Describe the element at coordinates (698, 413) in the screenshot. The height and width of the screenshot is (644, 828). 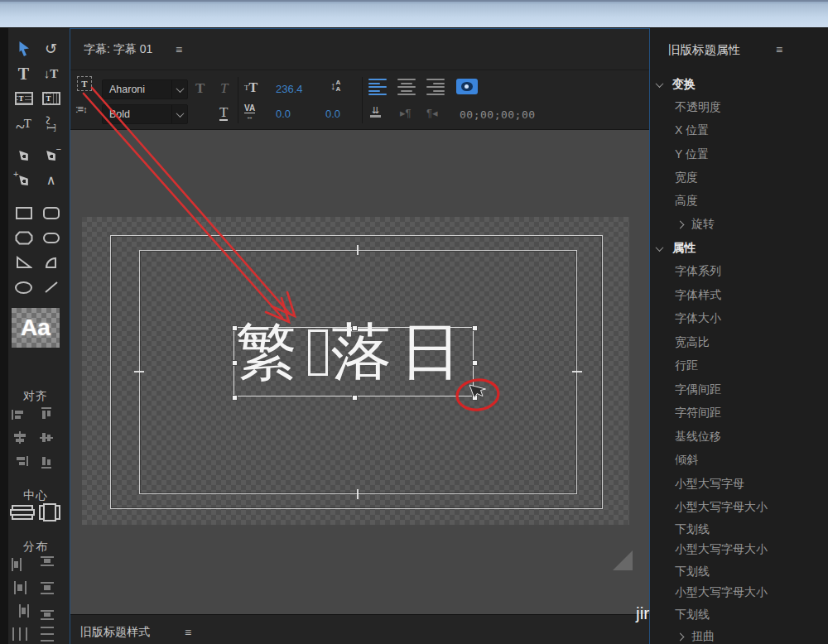
I see `property-label: 字符间距` at that location.